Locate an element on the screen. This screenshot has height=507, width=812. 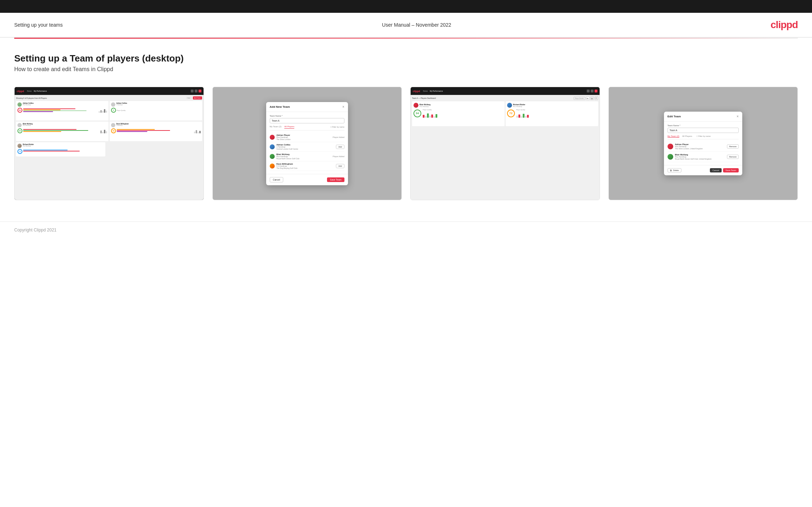
ss4-player-item-2: Blair McHarg Plus Handicap Royal North D… is located at coordinates (703, 157).